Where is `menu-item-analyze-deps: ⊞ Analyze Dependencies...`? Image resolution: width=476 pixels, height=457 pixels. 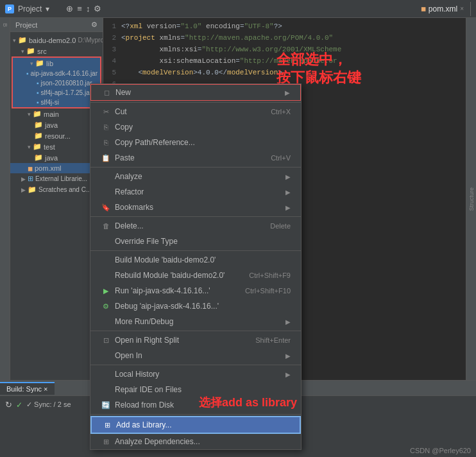 menu-item-analyze-deps: ⊞ Analyze Dependencies... is located at coordinates (196, 442).